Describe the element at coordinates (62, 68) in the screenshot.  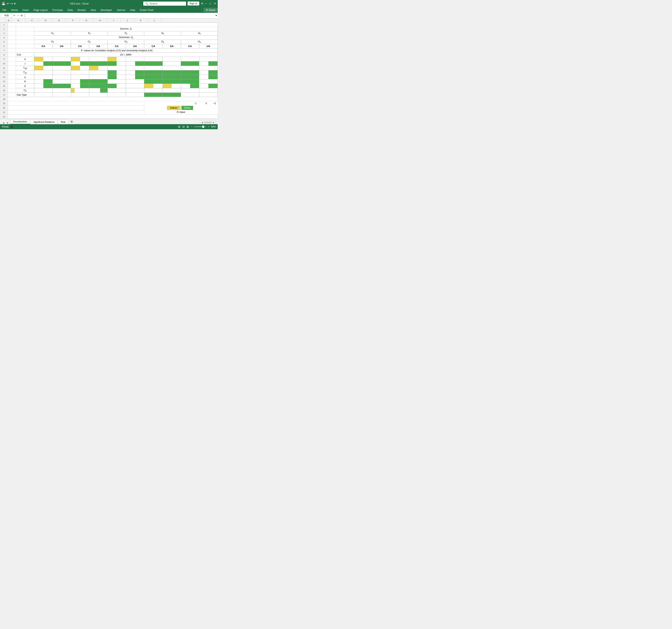
I see `toff-ua1-cell` at that location.